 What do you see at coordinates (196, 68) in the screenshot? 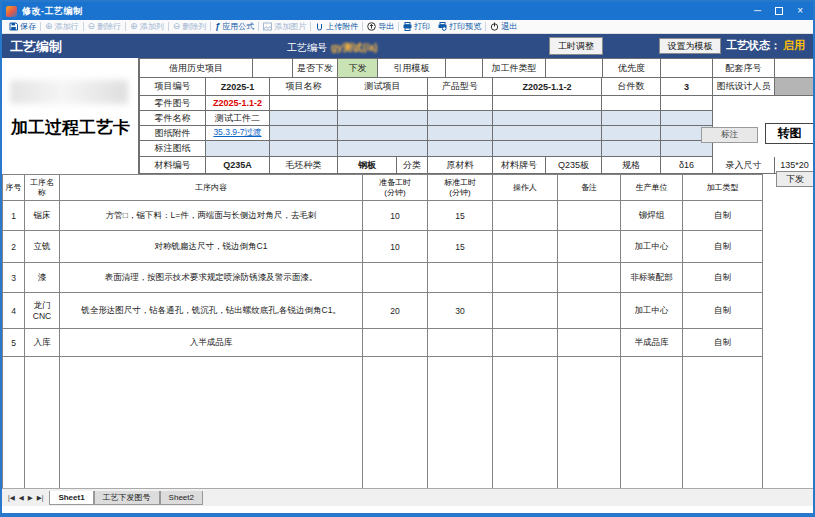
I see `borrow-history-cell: 借用历史项目` at bounding box center [196, 68].